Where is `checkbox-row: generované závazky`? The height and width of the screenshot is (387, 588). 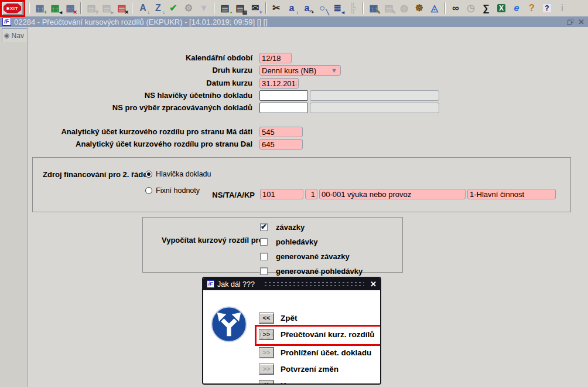 checkbox-row: generované závazky is located at coordinates (312, 257).